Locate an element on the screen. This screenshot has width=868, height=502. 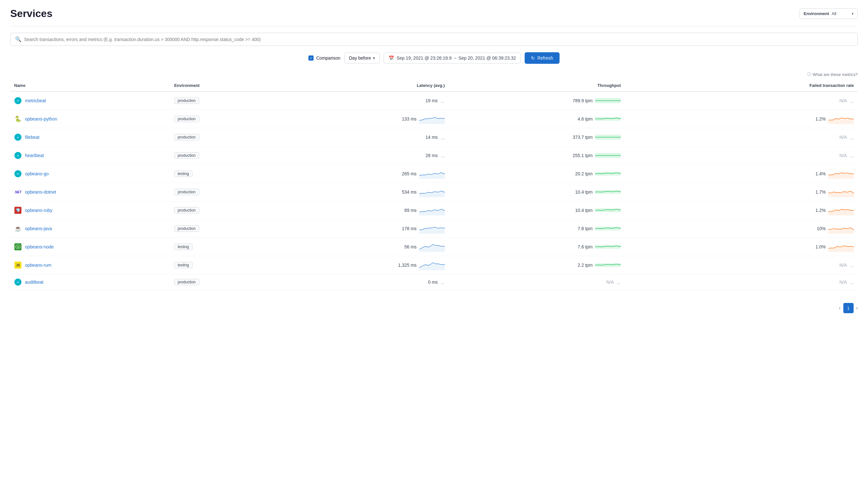
service-name-text: opbeans-java is located at coordinates (39, 228).